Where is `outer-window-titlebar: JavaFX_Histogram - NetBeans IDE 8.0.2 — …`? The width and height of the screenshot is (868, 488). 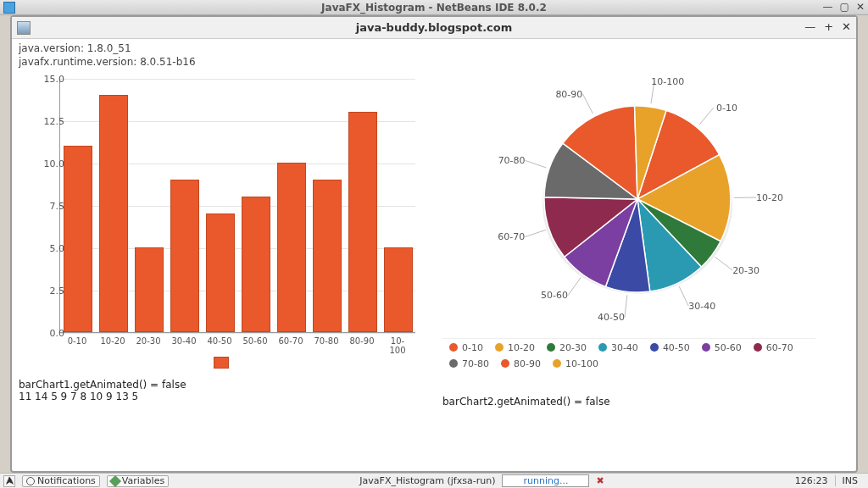 outer-window-titlebar: JavaFX_Histogram - NetBeans IDE 8.0.2 — … is located at coordinates (434, 8).